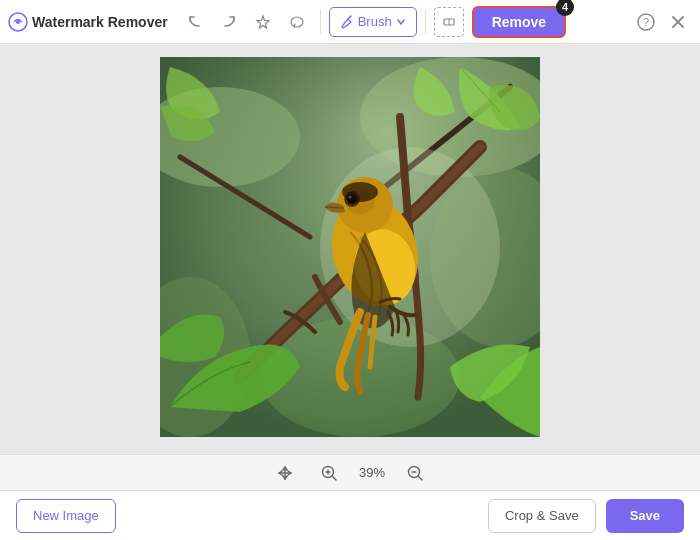 This screenshot has width=700, height=540. Describe the element at coordinates (375, 22) in the screenshot. I see `brush-label: Brush` at that location.